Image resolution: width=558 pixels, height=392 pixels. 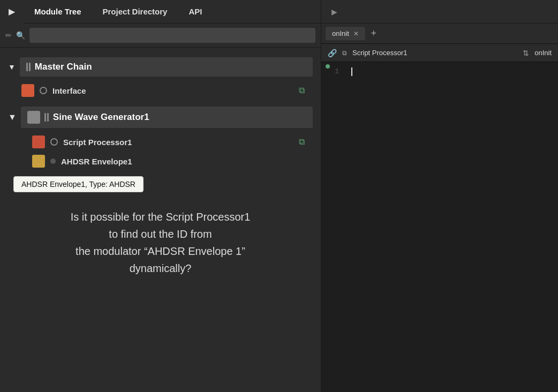 What do you see at coordinates (352, 72) in the screenshot?
I see `cursor-blink` at bounding box center [352, 72].